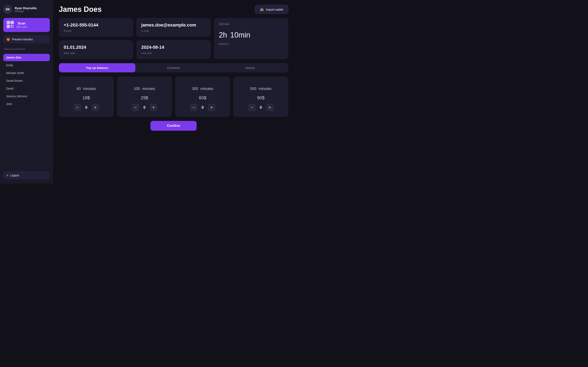  I want to click on avatar: RR, so click(8, 9).